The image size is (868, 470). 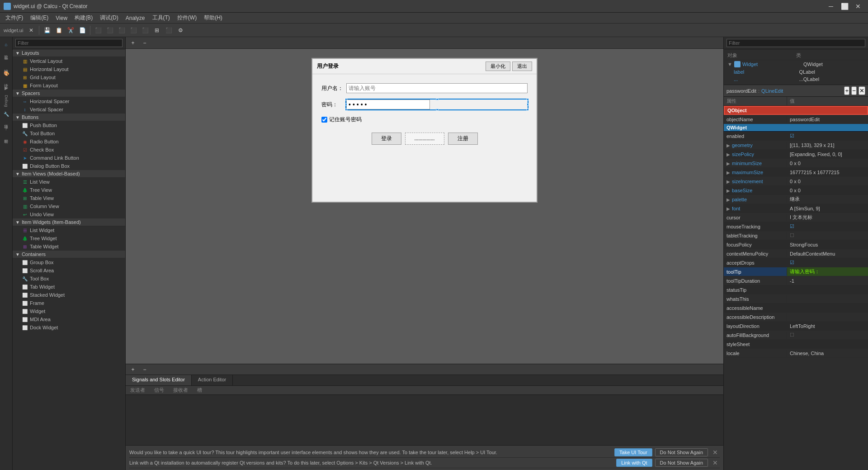 What do you see at coordinates (69, 214) in the screenshot?
I see `item-undo-view: ↩ Undo View` at bounding box center [69, 214].